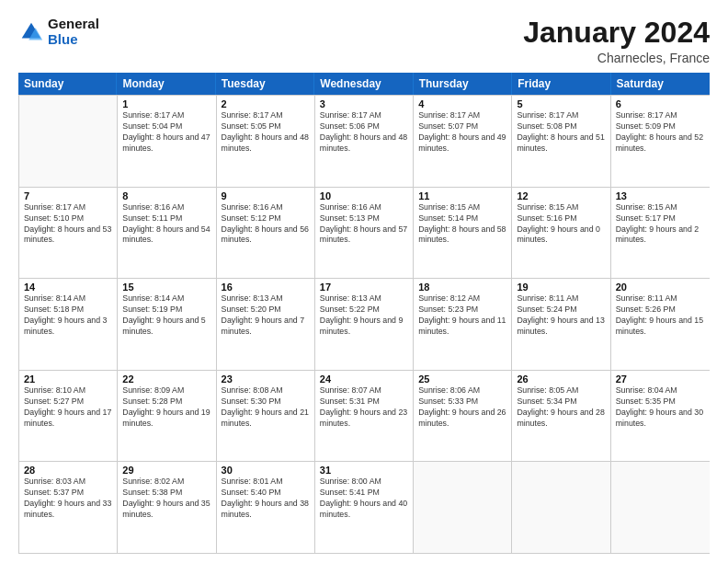 The image size is (728, 563). Describe the element at coordinates (31, 32) in the screenshot. I see `logo-icon` at that location.